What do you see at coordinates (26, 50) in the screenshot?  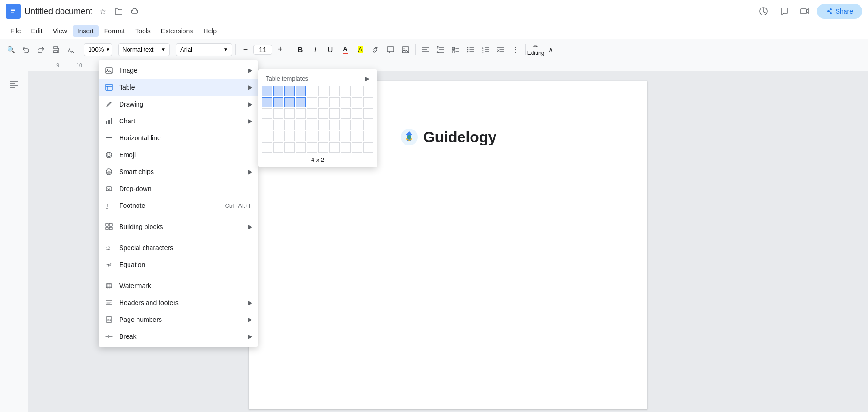 I see `undo-btn` at bounding box center [26, 50].